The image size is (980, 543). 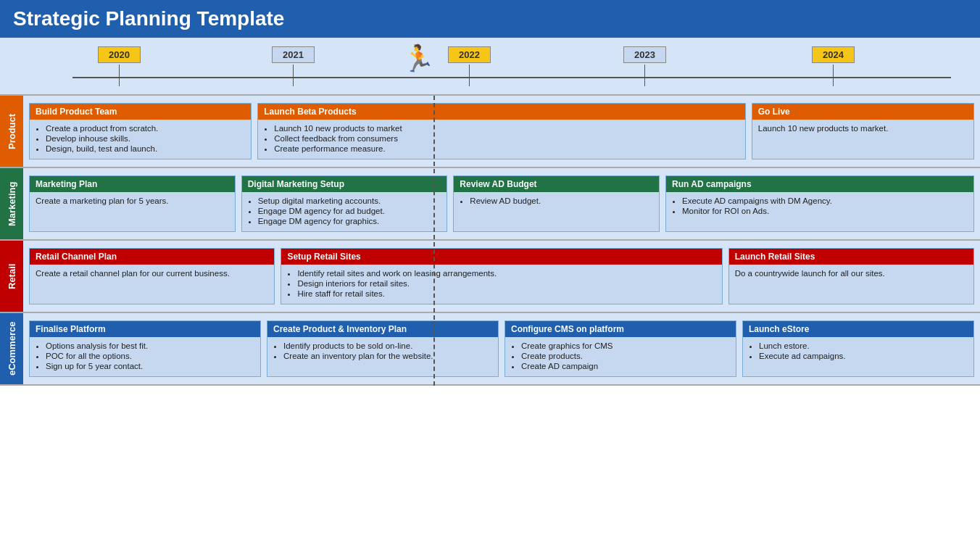 I want to click on year-line-2020, so click(x=119, y=75).